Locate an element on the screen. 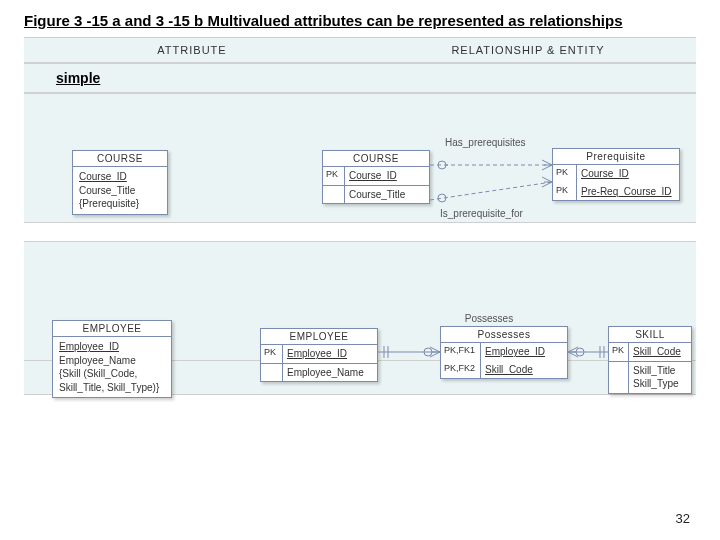 The image size is (720, 540). entity-name: Prerequisite is located at coordinates (616, 157).